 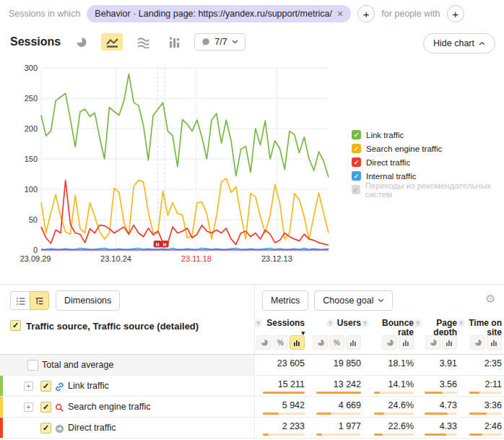 I want to click on settings-gear-icon: ⚙, so click(x=490, y=299).